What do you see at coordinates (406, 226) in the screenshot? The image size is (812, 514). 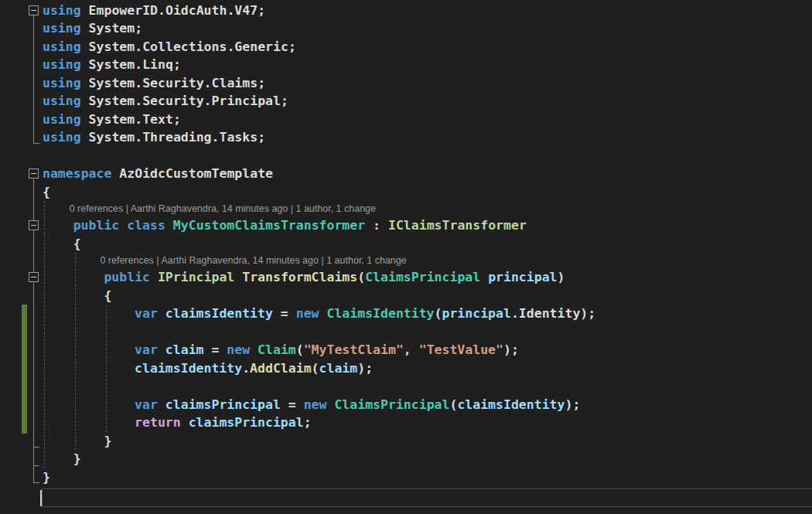 I see `code-line: public class MyCustomClaimsTransformer :…` at bounding box center [406, 226].